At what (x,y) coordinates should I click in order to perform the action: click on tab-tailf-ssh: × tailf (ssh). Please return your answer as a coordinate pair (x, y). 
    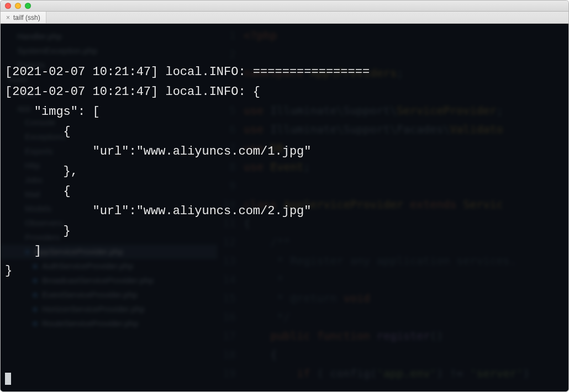
    Looking at the image, I should click on (23, 18).